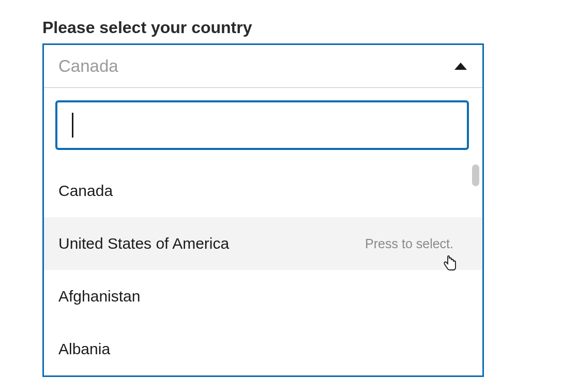 The image size is (577, 392). Describe the element at coordinates (263, 349) in the screenshot. I see `option-albania: Albania` at that location.